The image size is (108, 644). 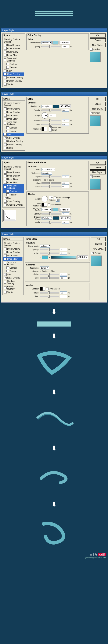 What do you see at coordinates (51, 46) in the screenshot?
I see `opacity-slider` at bounding box center [51, 46].